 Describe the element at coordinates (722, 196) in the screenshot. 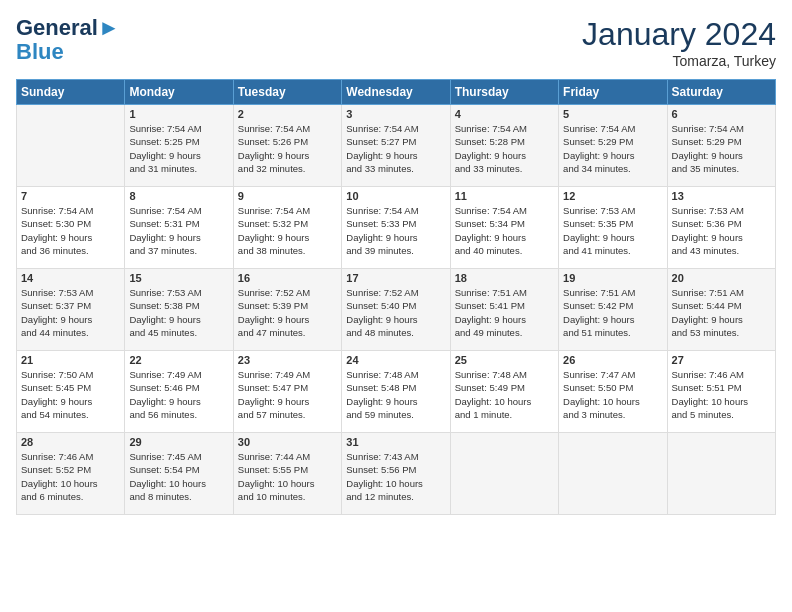

I see `day-number: 13` at that location.